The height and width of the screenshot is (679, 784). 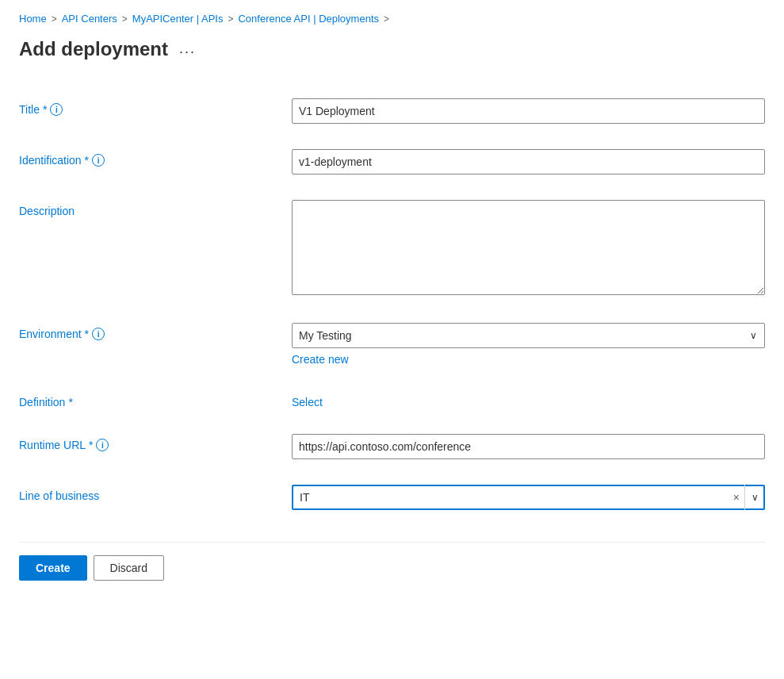 I want to click on identification-required: *, so click(x=87, y=160).